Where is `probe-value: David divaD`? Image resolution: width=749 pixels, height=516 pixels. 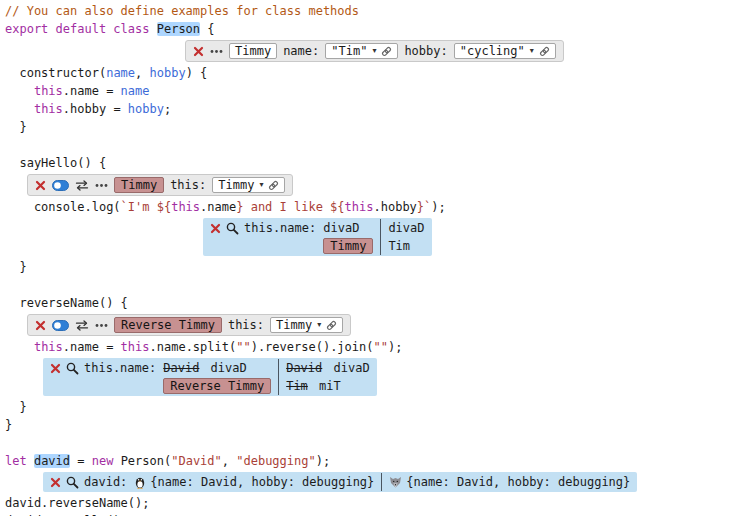
probe-value: David divaD is located at coordinates (328, 368).